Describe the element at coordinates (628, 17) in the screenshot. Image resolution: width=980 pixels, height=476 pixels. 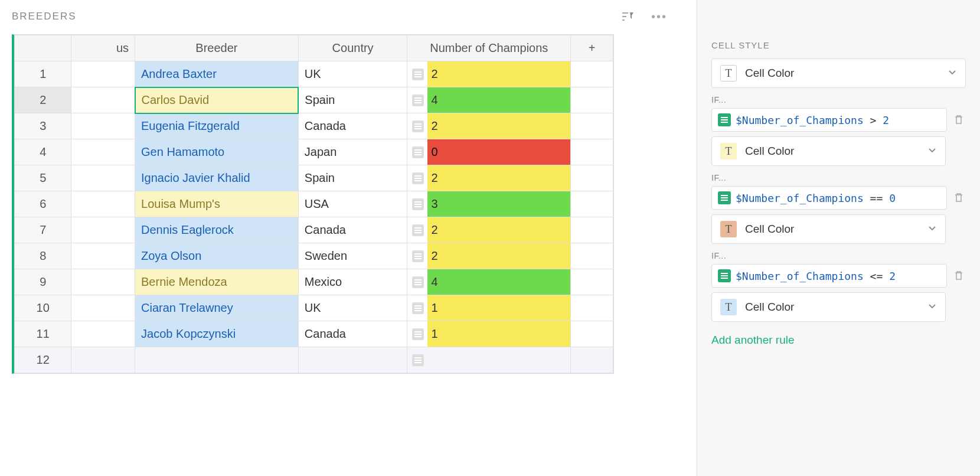
I see `filter-sort-icon` at that location.